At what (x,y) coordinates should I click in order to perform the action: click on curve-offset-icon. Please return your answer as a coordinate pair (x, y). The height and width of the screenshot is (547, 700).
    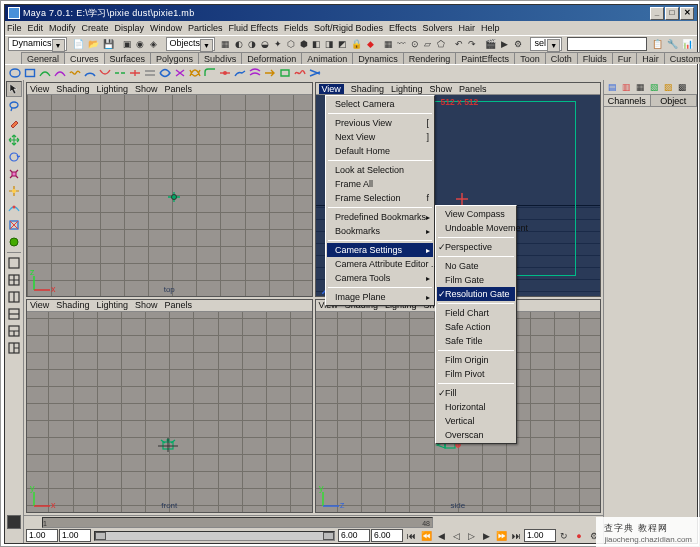
    Looking at the image, I should click on (255, 73).